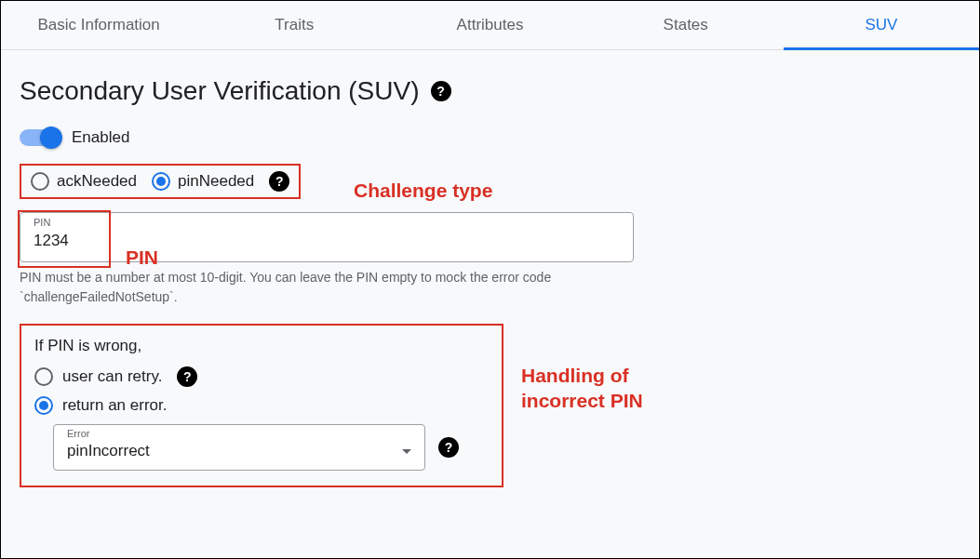  What do you see at coordinates (262, 377) in the screenshot?
I see `radio-user-retry: user can retry. ?` at bounding box center [262, 377].